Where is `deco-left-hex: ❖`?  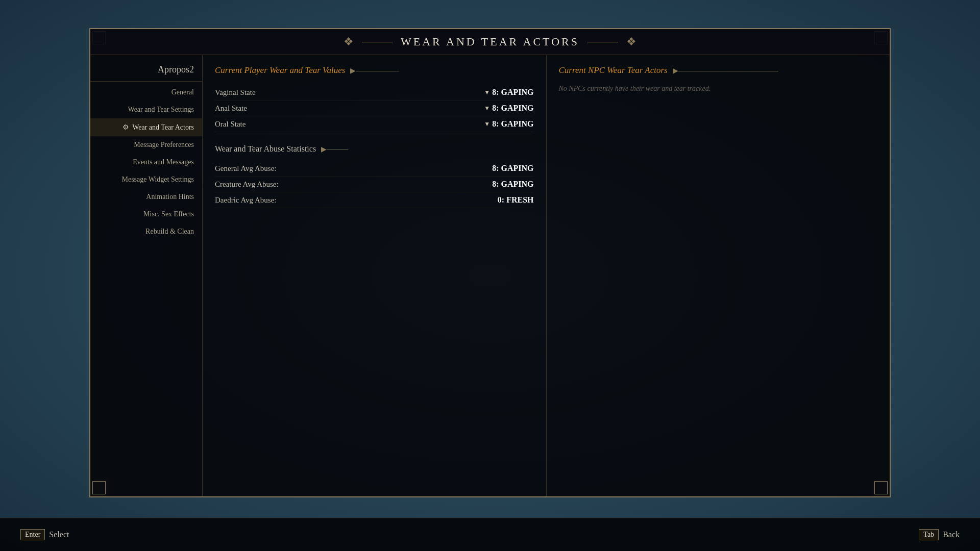
deco-left-hex: ❖ is located at coordinates (349, 42).